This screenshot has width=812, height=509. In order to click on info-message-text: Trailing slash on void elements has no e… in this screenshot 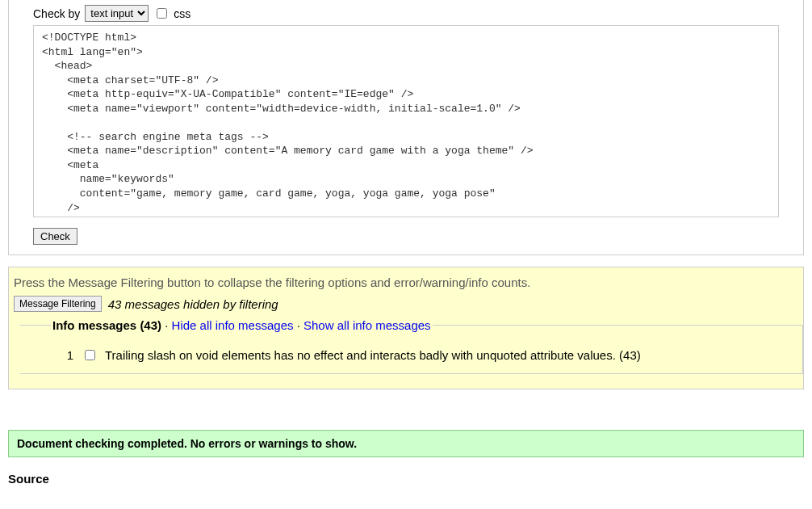, I will do `click(373, 355)`.